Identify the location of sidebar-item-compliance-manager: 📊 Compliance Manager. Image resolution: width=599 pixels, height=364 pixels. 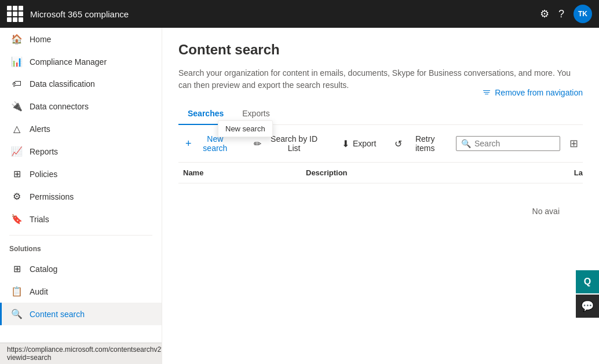
(81, 61).